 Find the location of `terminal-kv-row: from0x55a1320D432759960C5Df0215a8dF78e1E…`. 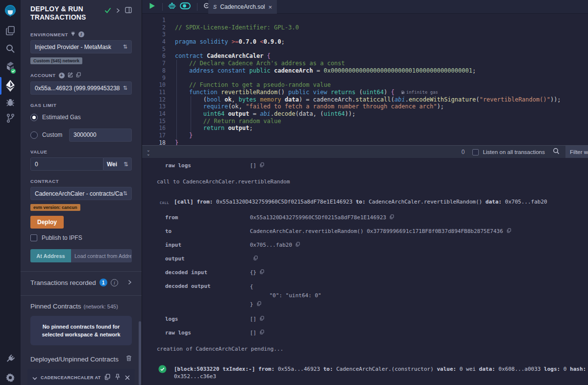

terminal-kv-row: from0x55a1320D432759960C5Df0215a8dF78e1E… is located at coordinates (365, 218).